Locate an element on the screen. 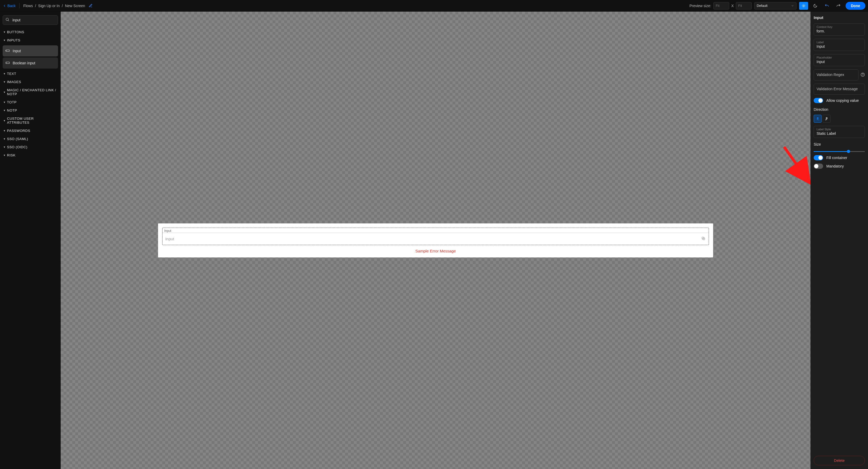 The width and height of the screenshot is (868, 469). allow-copy-label: Allow copying value is located at coordinates (842, 100).